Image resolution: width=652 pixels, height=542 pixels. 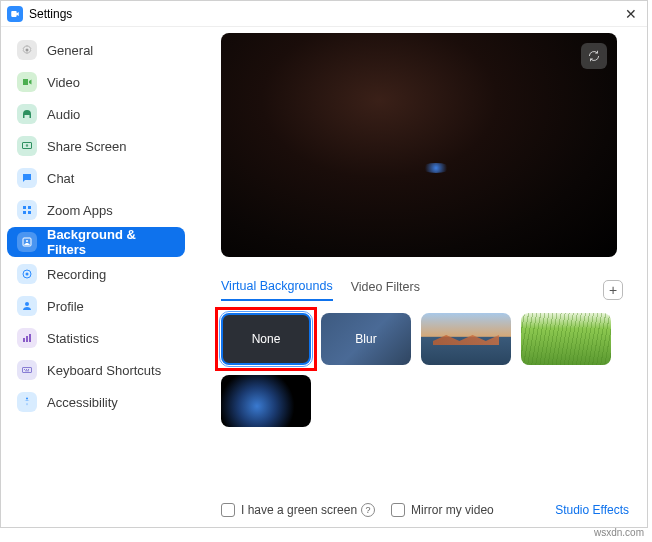 I want to click on sidebar-item-label: Keyboard Shortcuts, so click(x=104, y=370).